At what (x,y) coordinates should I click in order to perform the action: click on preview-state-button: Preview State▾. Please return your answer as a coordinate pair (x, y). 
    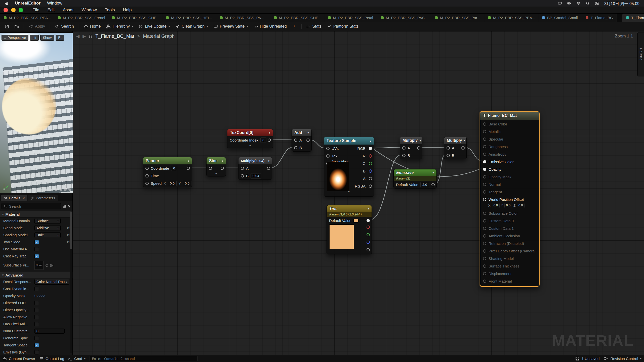
    Looking at the image, I should click on (231, 26).